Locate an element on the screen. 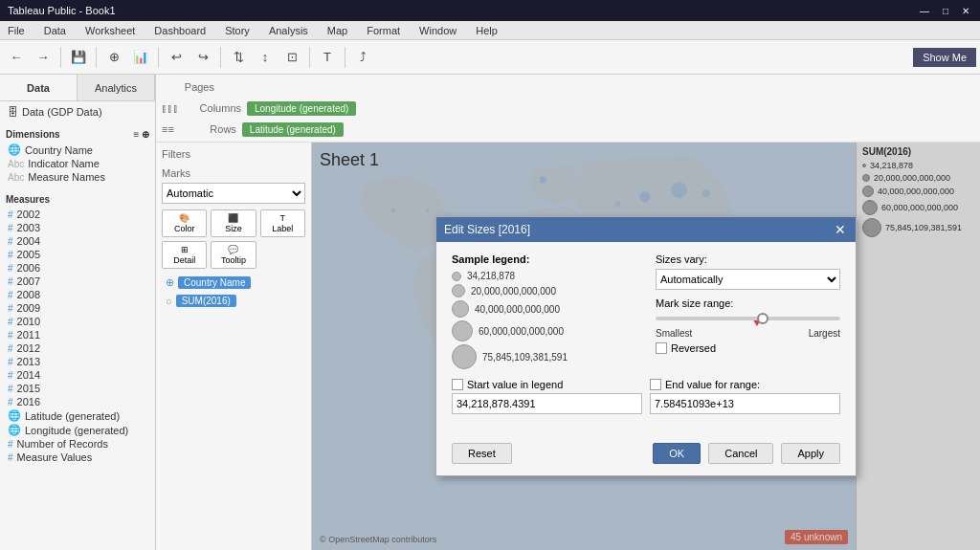  end-value-checkbox is located at coordinates (656, 385).